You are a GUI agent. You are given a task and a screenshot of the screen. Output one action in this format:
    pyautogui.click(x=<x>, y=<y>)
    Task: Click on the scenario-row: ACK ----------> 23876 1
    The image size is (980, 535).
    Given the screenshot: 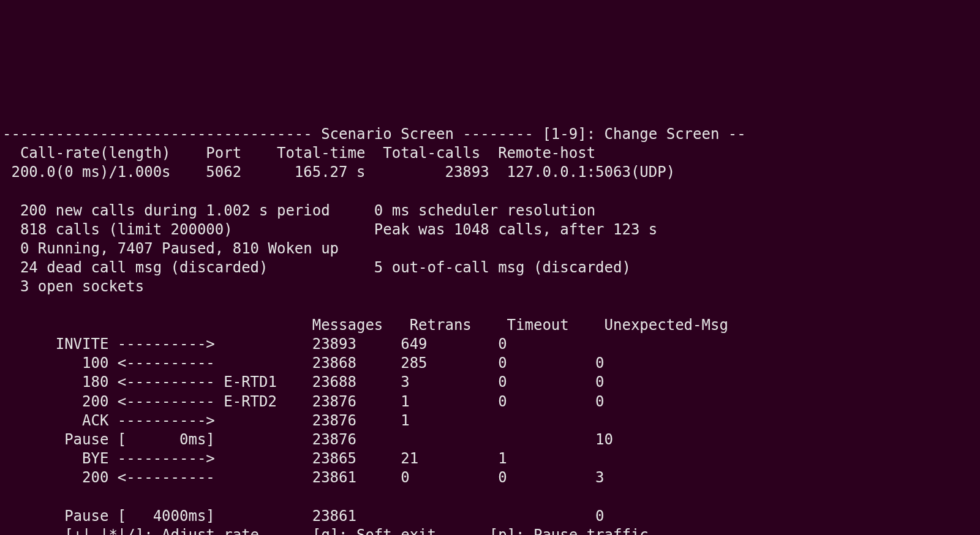 What is the action you would take?
    pyautogui.click(x=299, y=421)
    